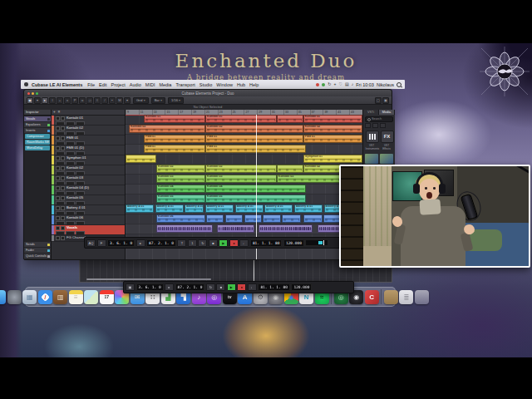 The image size is (532, 399). Describe the element at coordinates (60, 298) in the screenshot. I see `dock-icon-contacts: ▥` at that location.